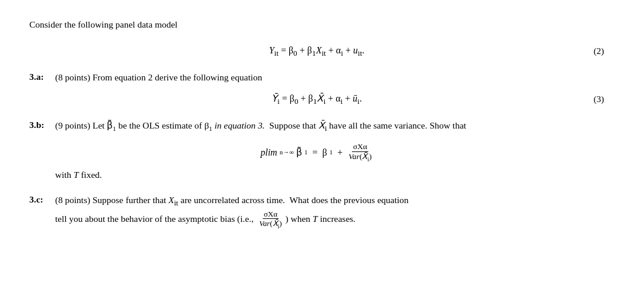 The image size is (644, 307). I want to click on eq3-number: (3), so click(599, 100).